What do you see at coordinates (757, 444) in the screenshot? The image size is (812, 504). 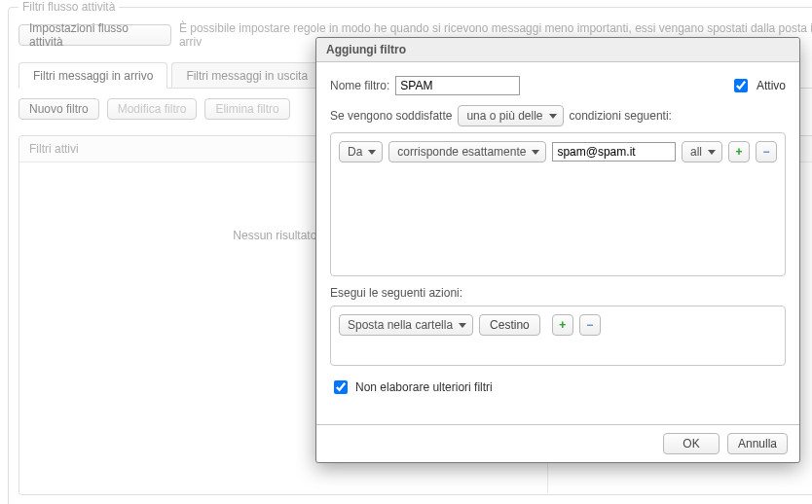 I see `cancel-button: Annulla` at bounding box center [757, 444].